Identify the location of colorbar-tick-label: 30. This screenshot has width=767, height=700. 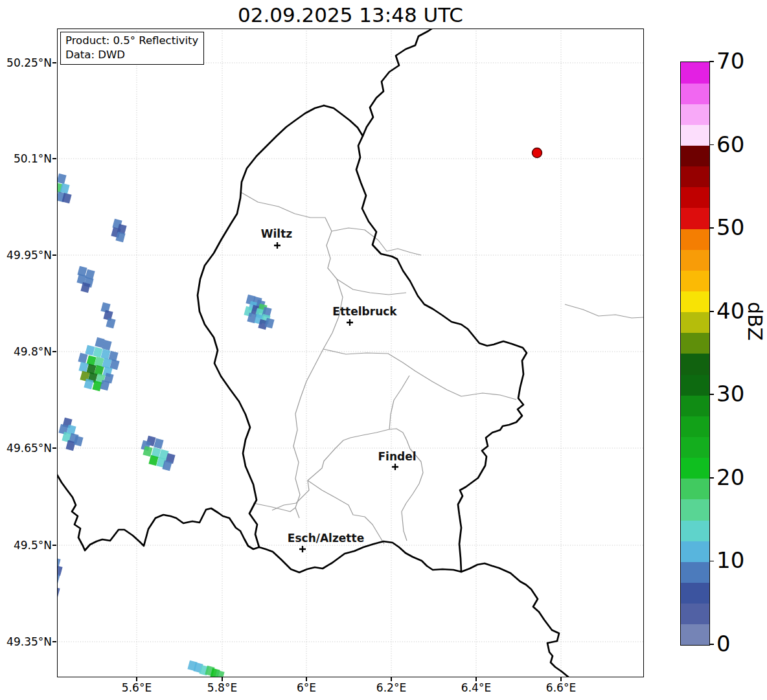
(731, 394).